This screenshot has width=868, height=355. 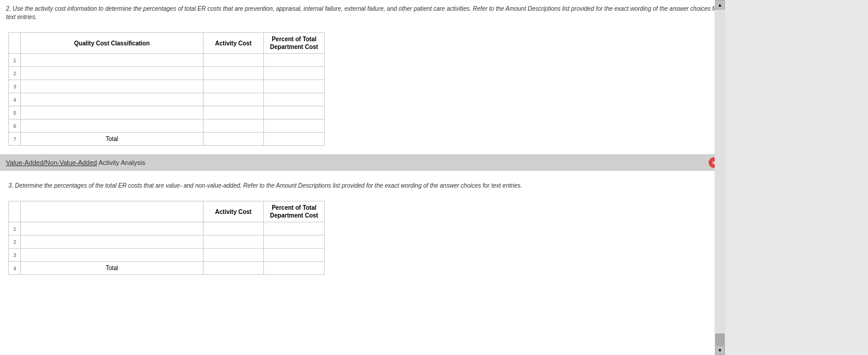 What do you see at coordinates (233, 43) in the screenshot?
I see `table1-header-activity-cost: Activity Cost` at bounding box center [233, 43].